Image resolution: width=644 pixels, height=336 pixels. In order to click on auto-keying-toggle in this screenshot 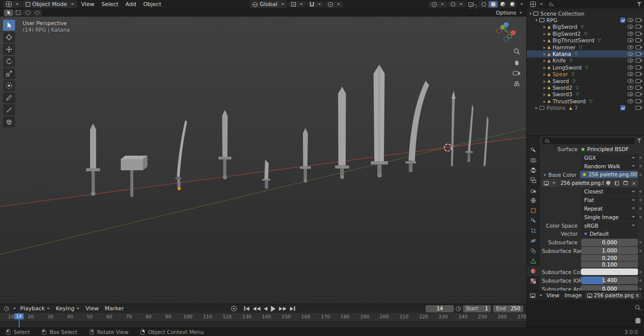, I will do `click(234, 308)`.